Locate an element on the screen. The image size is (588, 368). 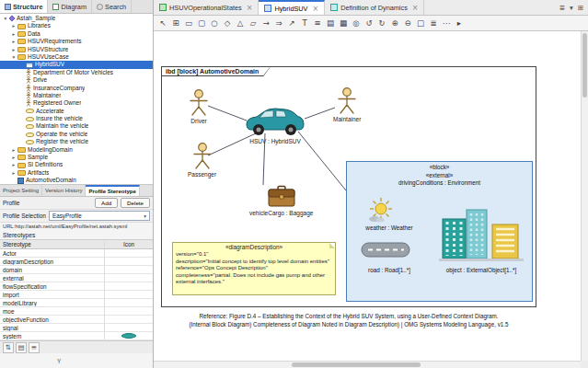
tree-item: Insure the vehicle is located at coordinates (76, 119).